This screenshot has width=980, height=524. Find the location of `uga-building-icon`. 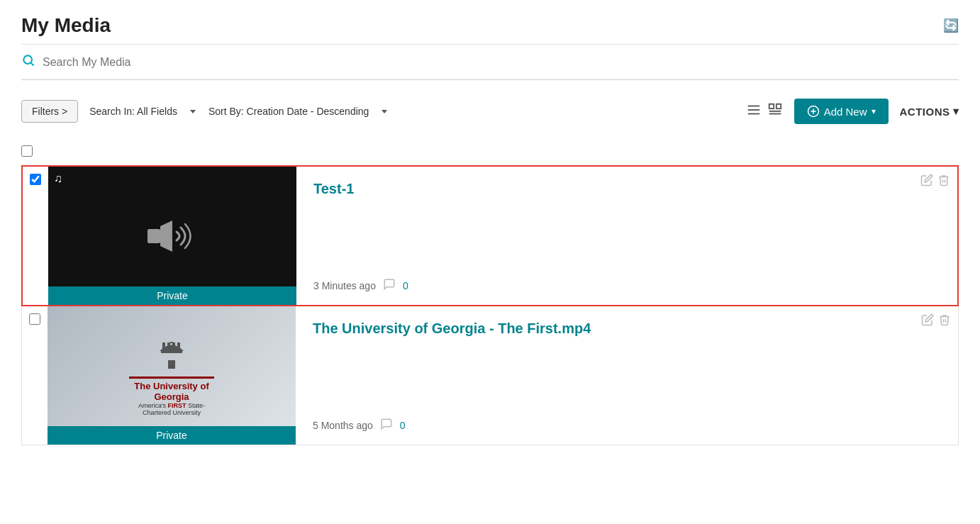

uga-building-icon is located at coordinates (172, 353).